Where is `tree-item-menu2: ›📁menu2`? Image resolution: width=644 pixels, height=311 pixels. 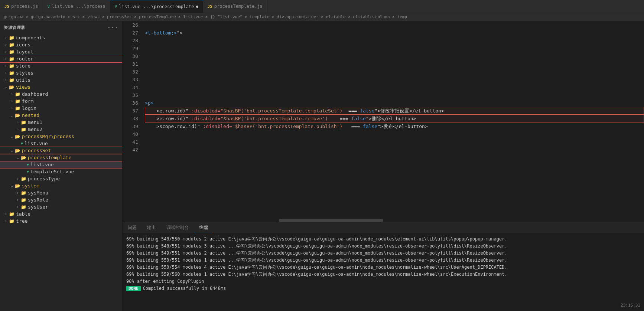 tree-item-menu2: ›📁menu2 is located at coordinates (61, 129).